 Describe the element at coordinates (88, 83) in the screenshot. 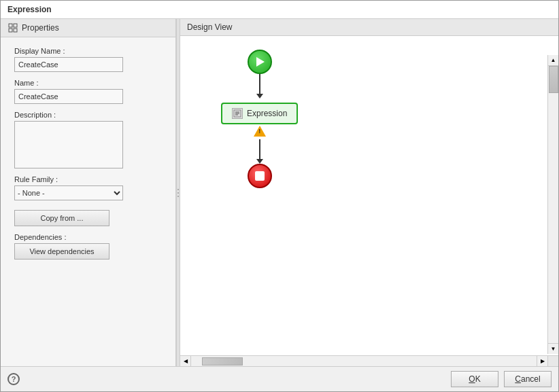

I see `name-label: Name :` at that location.